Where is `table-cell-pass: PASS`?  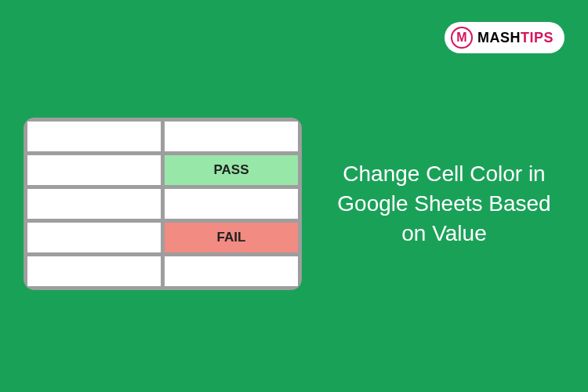 table-cell-pass: PASS is located at coordinates (231, 170).